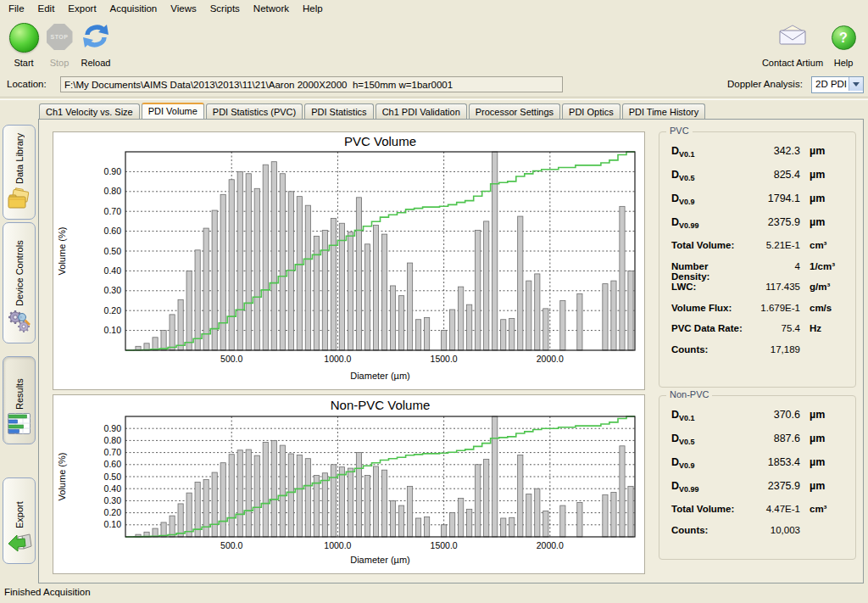  Describe the element at coordinates (24, 42) in the screenshot. I see `start-button: Start` at that location.